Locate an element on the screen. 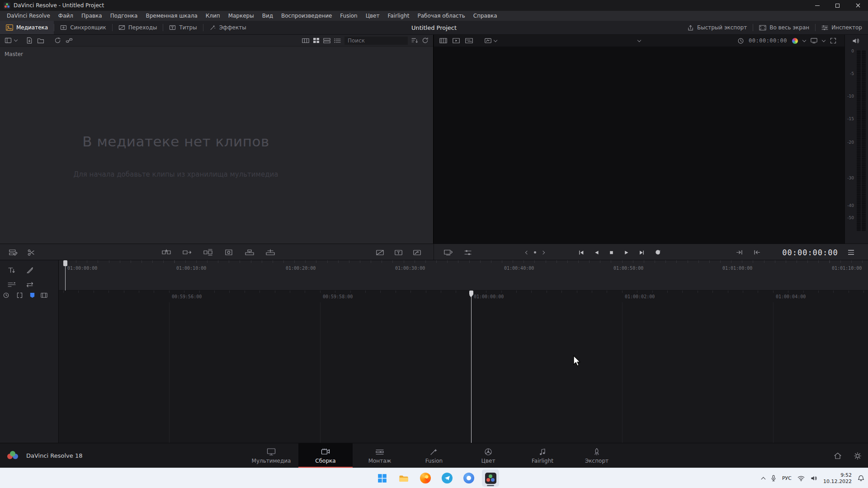  viewer-options-chevron-icon is located at coordinates (639, 40).